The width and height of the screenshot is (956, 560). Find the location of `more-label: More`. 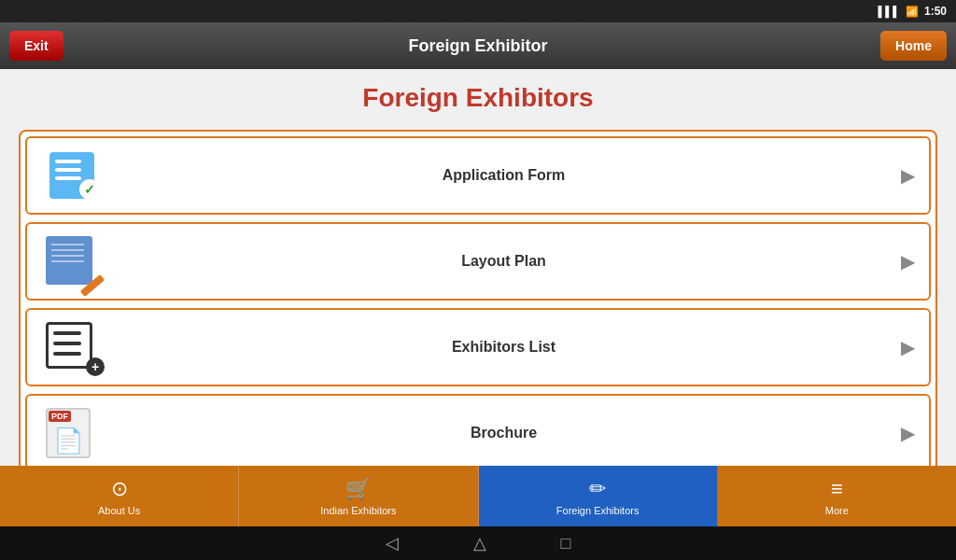

more-label: More is located at coordinates (836, 511).